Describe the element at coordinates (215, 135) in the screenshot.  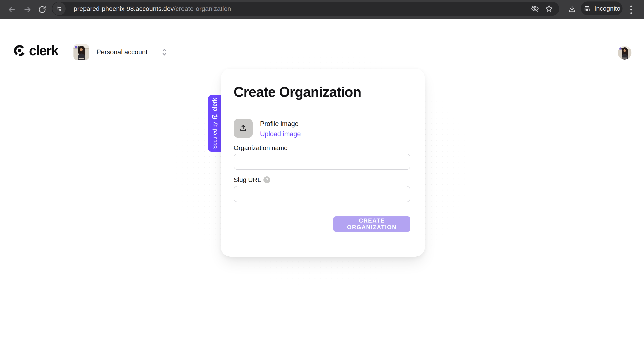
I see `secured-by-text: Secured by` at that location.